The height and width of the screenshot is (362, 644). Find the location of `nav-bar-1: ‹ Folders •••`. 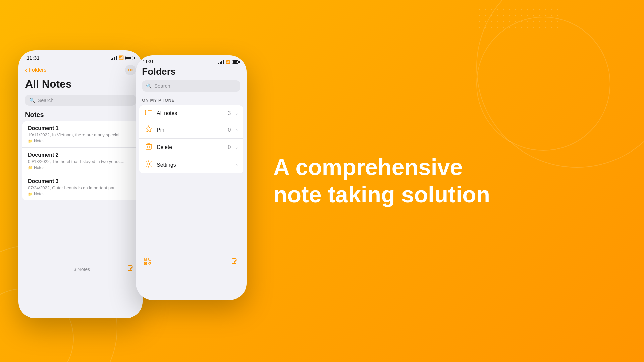

nav-bar-1: ‹ Folders ••• is located at coordinates (80, 71).